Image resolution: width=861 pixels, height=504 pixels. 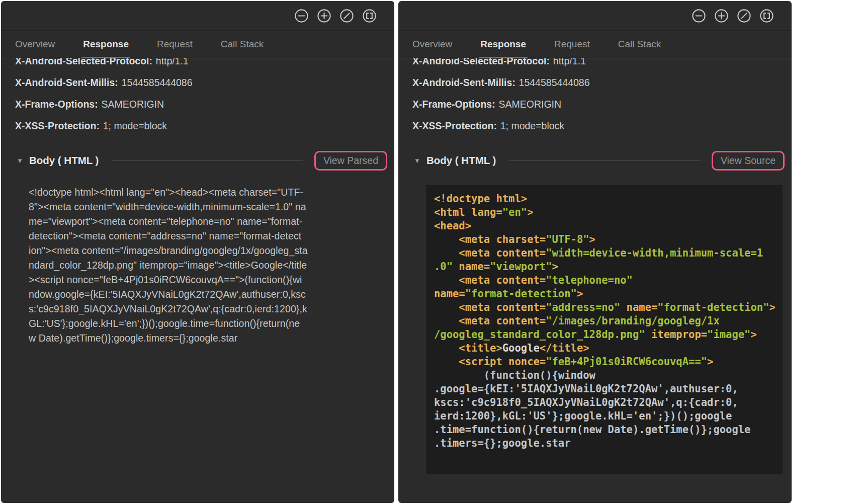 I want to click on body-text-line: w Date).getTime()};google.timers={};goog…, so click(x=209, y=338).